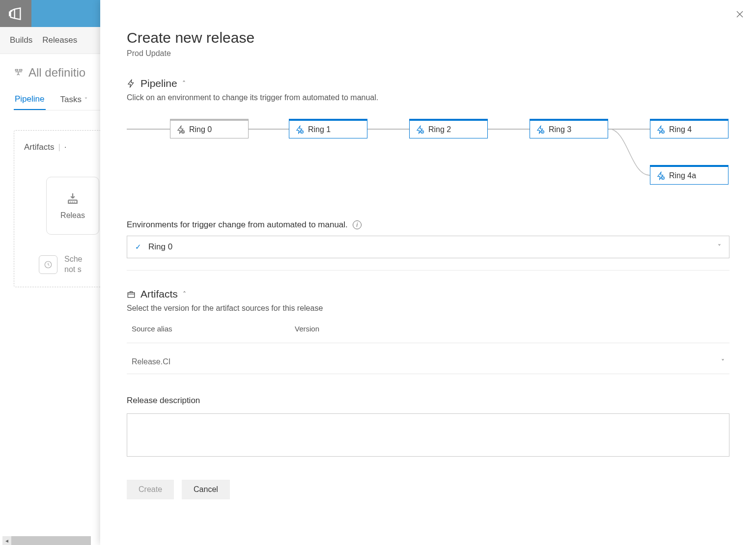 This screenshot has height=545, width=756. Describe the element at coordinates (428, 159) in the screenshot. I see `pipeline-graph: Ring 0 Ring 1 Ring 2 Ring 3 Ring 4 Ring …` at that location.